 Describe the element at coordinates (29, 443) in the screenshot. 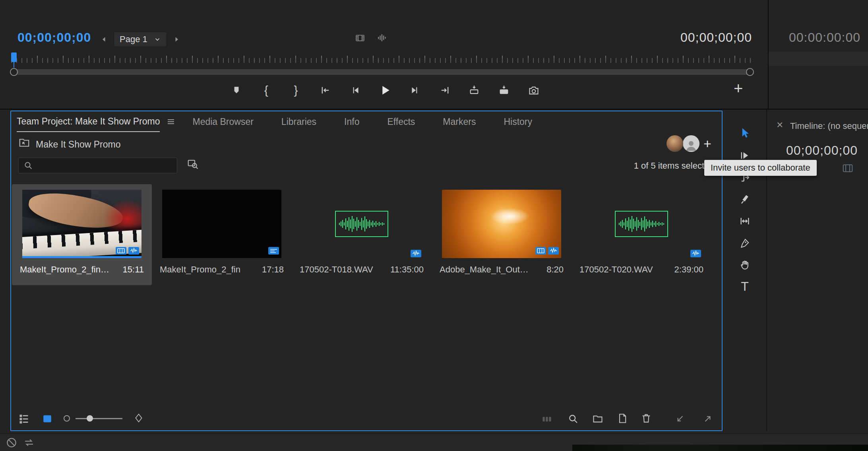

I see `sync-status-icon` at that location.